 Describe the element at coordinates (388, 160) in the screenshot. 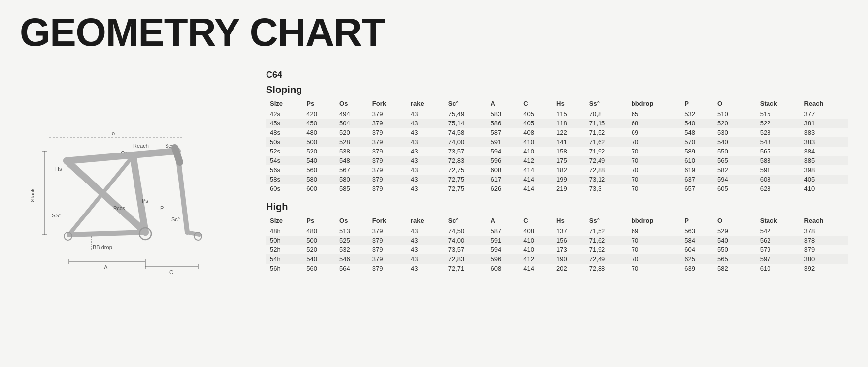

I see `cell-5-3: 379` at that location.